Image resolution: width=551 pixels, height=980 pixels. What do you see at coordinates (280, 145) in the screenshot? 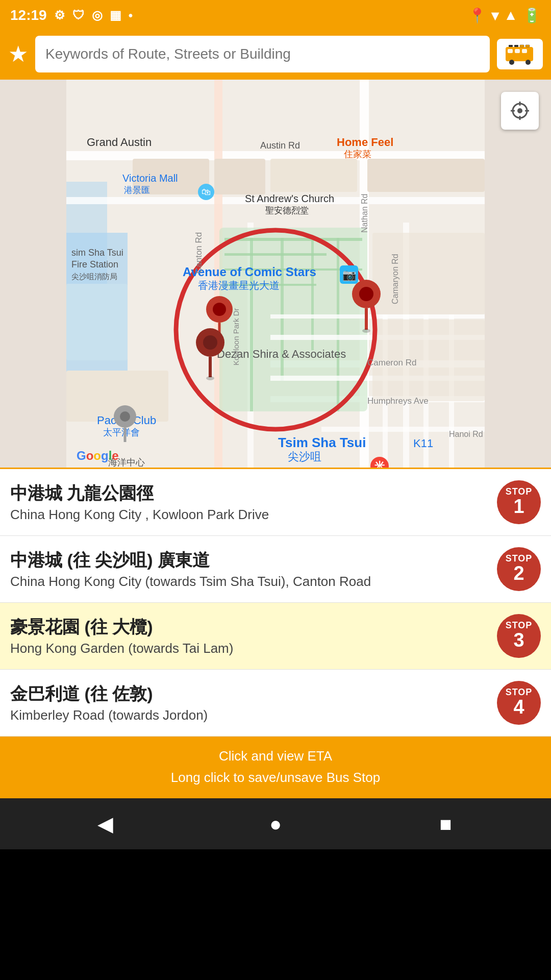
I see `svg-text: Austin Rd` at bounding box center [280, 145].